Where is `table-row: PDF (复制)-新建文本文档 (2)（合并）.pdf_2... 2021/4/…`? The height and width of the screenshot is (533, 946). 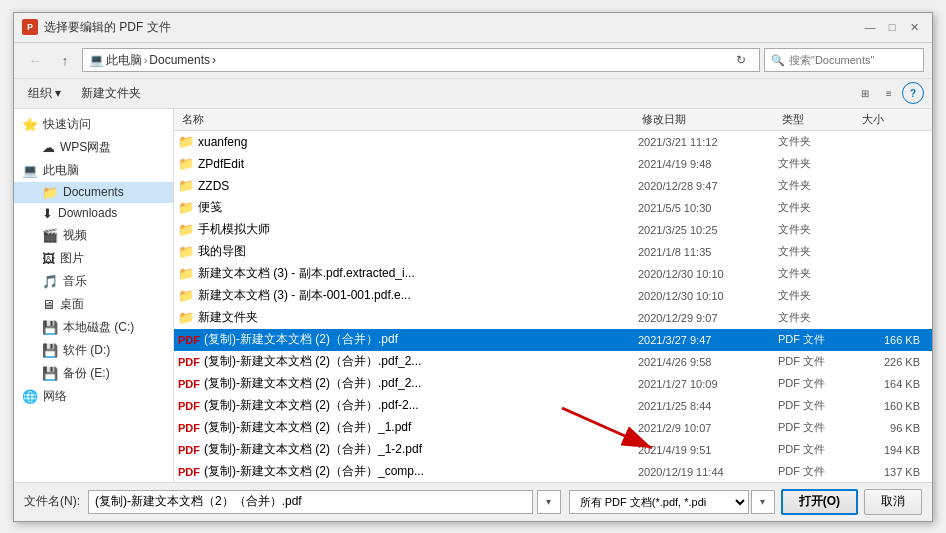 table-row: PDF (复制)-新建文本文档 (2)（合并）.pdf_2... 2021/4/… is located at coordinates (553, 362).